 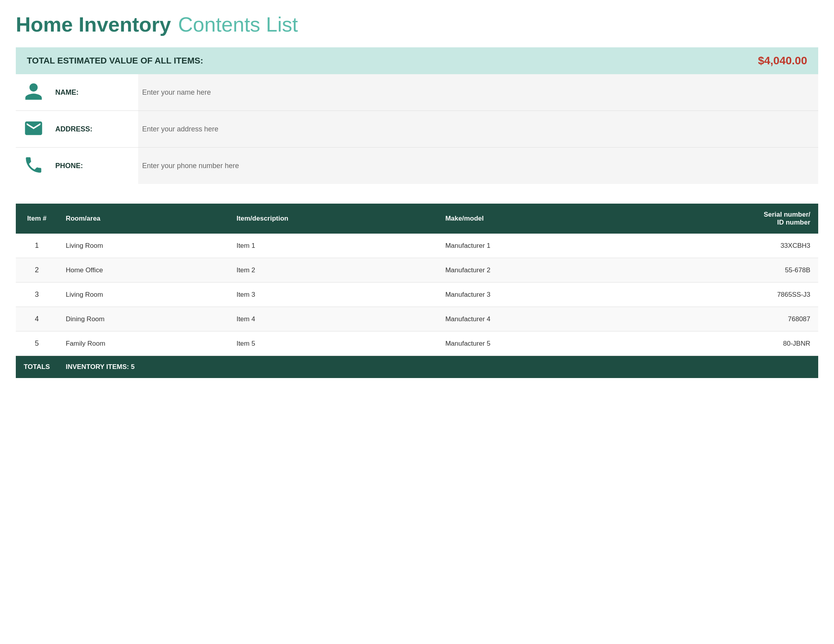 I want to click on total-value: $4,040.00, so click(x=783, y=61).